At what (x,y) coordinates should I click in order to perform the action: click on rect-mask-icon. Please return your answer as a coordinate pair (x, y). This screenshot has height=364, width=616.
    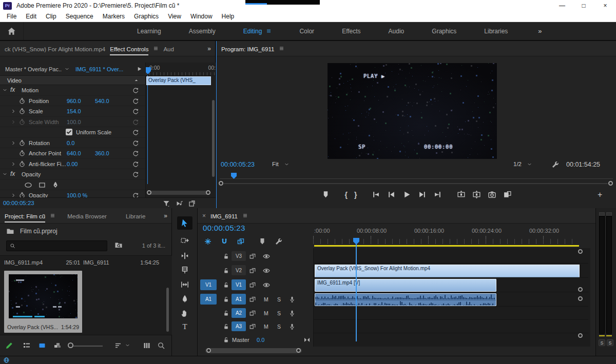
    Looking at the image, I should click on (42, 185).